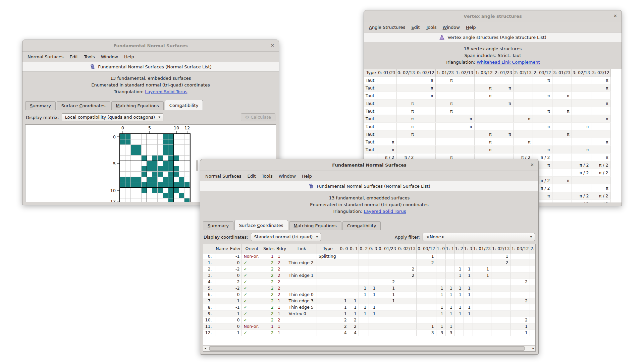 Image resolution: width=644 pixels, height=362 pixels. Describe the element at coordinates (286, 237) in the screenshot. I see `display-coordinates-select: Standard normal (tri-quad) ▾` at that location.